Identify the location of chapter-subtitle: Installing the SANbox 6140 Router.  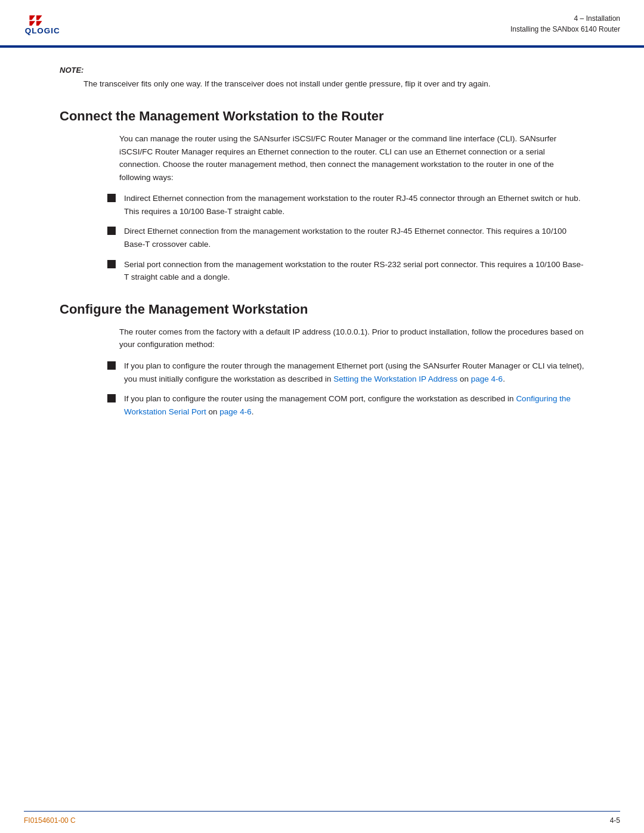
(565, 29).